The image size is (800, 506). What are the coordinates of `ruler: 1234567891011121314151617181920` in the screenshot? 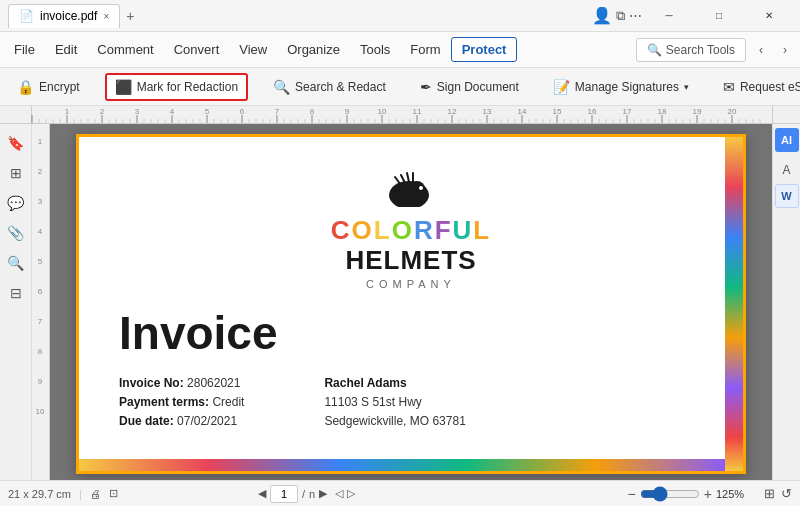 It's located at (400, 115).